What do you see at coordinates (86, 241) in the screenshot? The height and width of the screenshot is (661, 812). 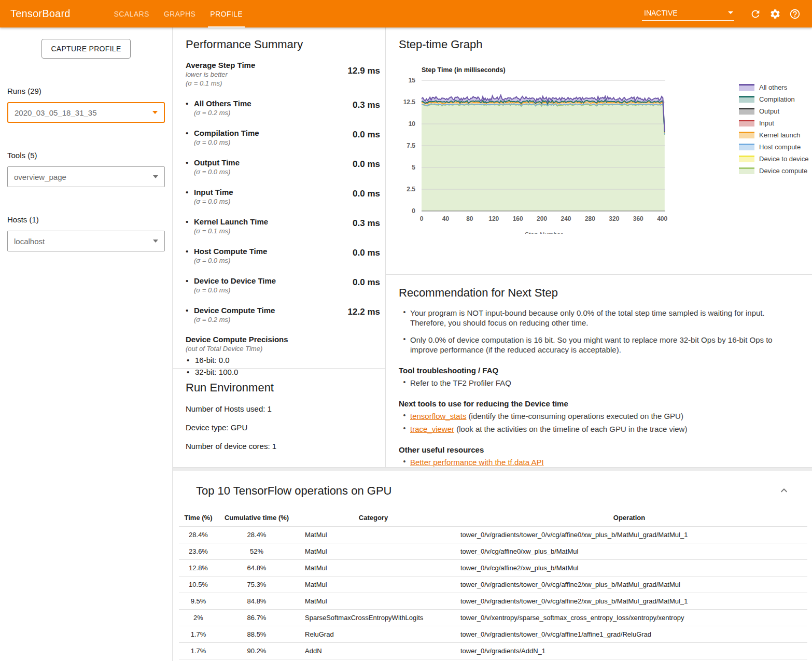 I see `hosts-dropdown: localhost` at bounding box center [86, 241].